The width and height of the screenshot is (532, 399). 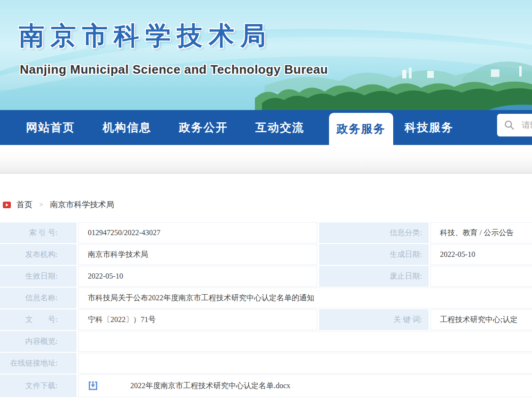 What do you see at coordinates (374, 276) in the screenshot?
I see `expiry-date-label: 废止日期:` at bounding box center [374, 276].